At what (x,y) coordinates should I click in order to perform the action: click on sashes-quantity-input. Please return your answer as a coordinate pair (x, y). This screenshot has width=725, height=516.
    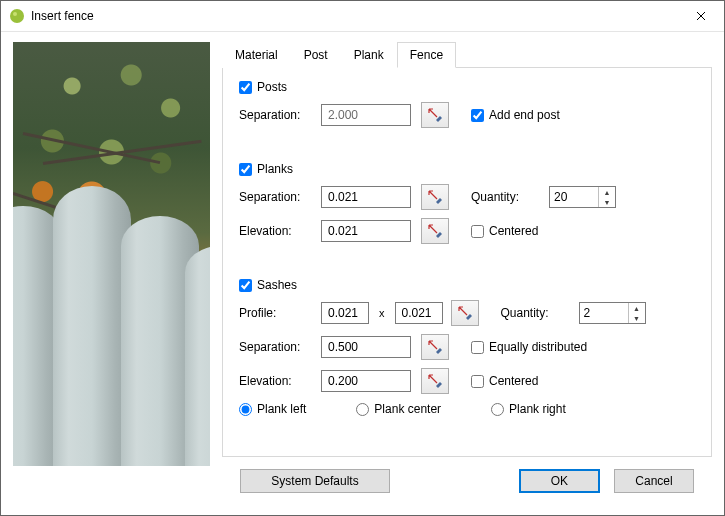
    Looking at the image, I should click on (604, 313).